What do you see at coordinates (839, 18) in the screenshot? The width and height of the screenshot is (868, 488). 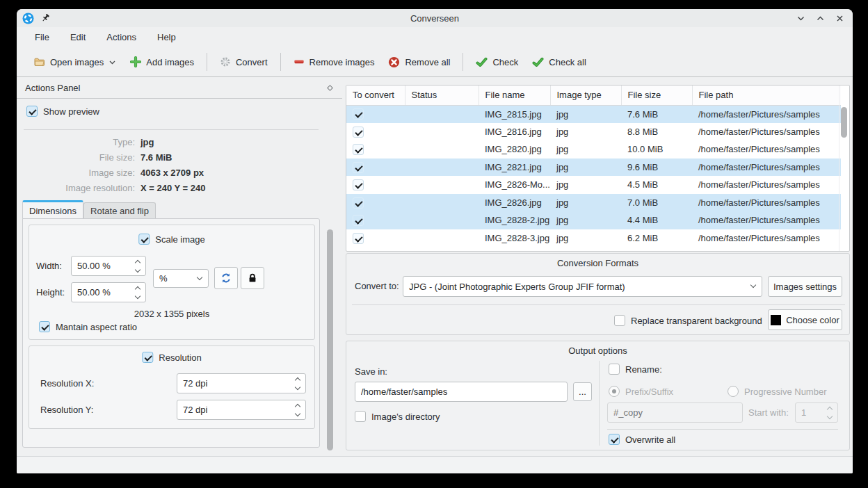 I see `close-button` at bounding box center [839, 18].